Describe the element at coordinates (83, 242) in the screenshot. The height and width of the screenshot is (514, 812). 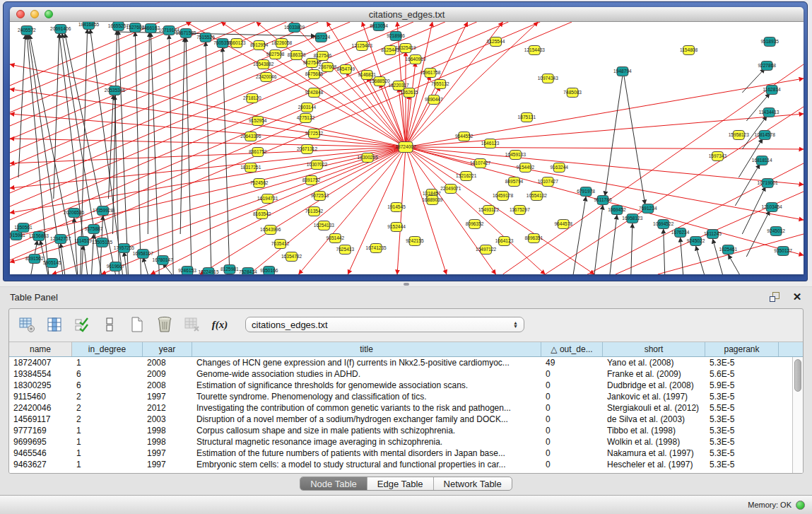
I see `graph-node: 1114519` at that location.